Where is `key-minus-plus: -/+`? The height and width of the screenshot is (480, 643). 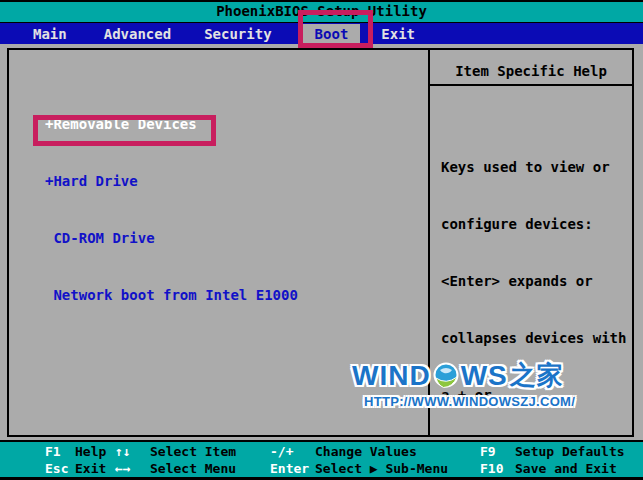
key-minus-plus: -/+ is located at coordinates (292, 452).